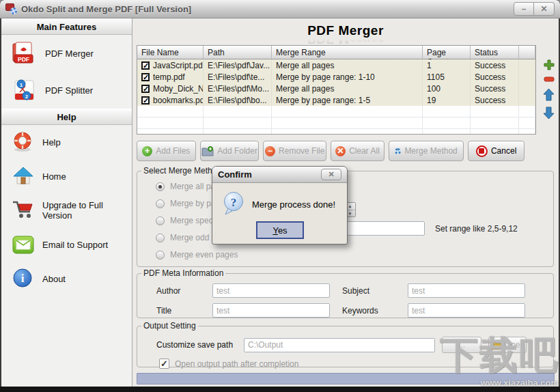  What do you see at coordinates (466, 310) in the screenshot?
I see `keywords-field` at bounding box center [466, 310].